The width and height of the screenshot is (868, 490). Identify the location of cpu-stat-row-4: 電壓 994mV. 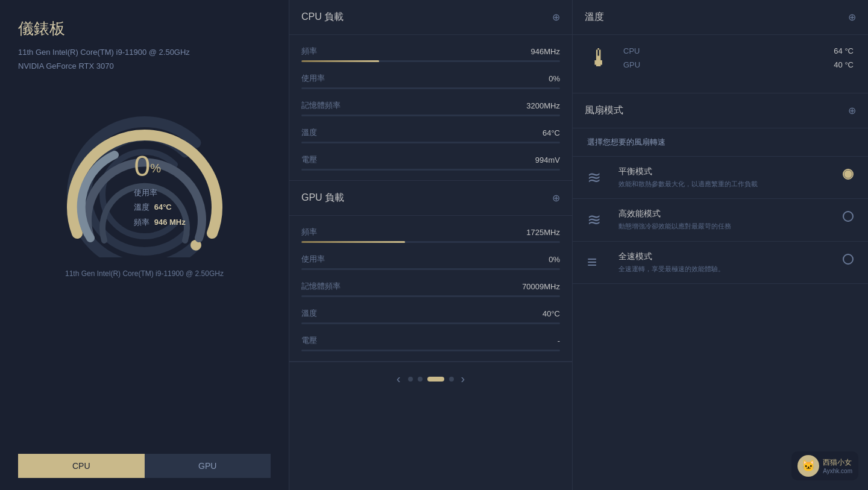
(430, 162).